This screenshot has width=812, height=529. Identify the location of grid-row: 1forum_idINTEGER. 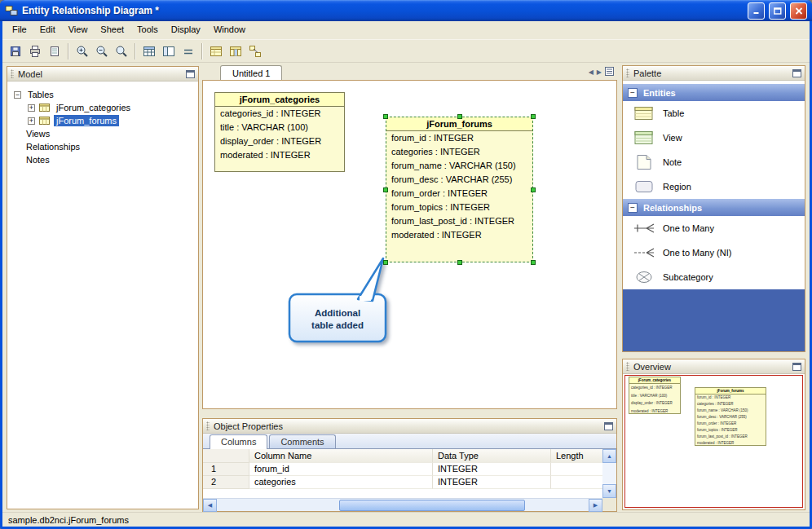
(403, 469).